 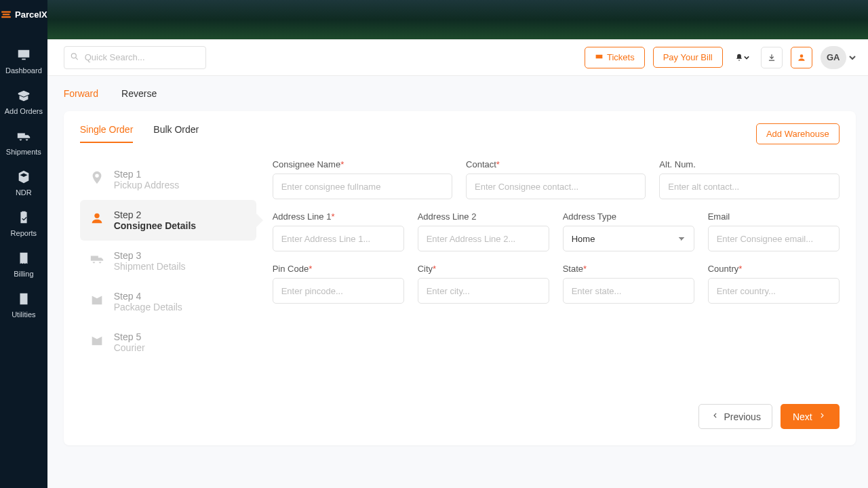 I want to click on address1-label: Address Line 1*, so click(x=338, y=217).